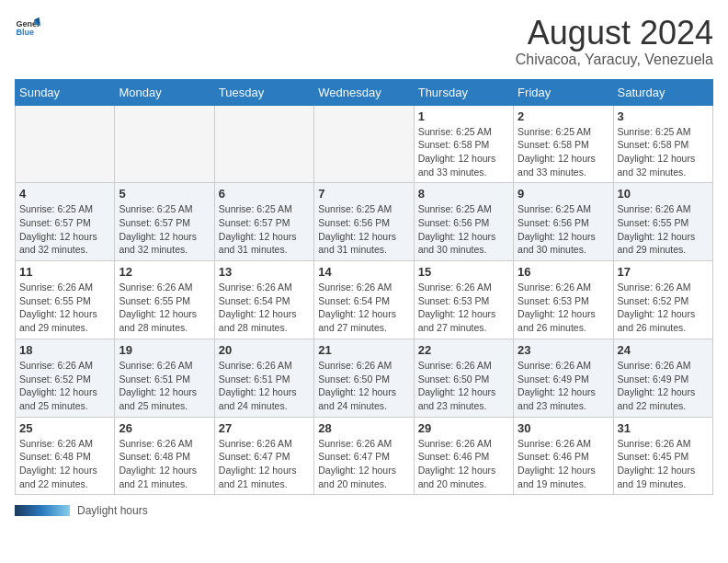 This screenshot has height=563, width=728. What do you see at coordinates (28, 28) in the screenshot?
I see `logo-icon: General Blue` at bounding box center [28, 28].